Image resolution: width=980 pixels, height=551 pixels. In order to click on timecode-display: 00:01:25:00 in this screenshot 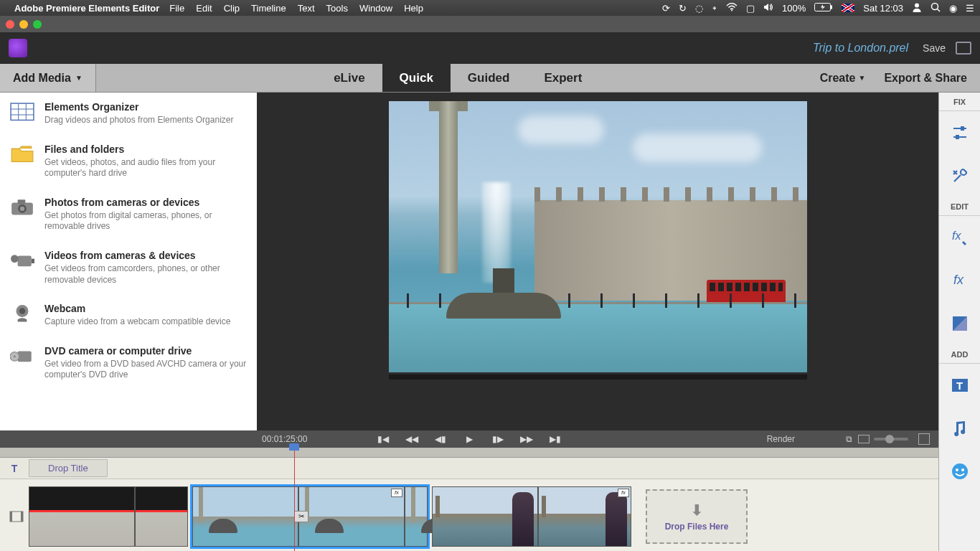, I will do `click(284, 439)`.